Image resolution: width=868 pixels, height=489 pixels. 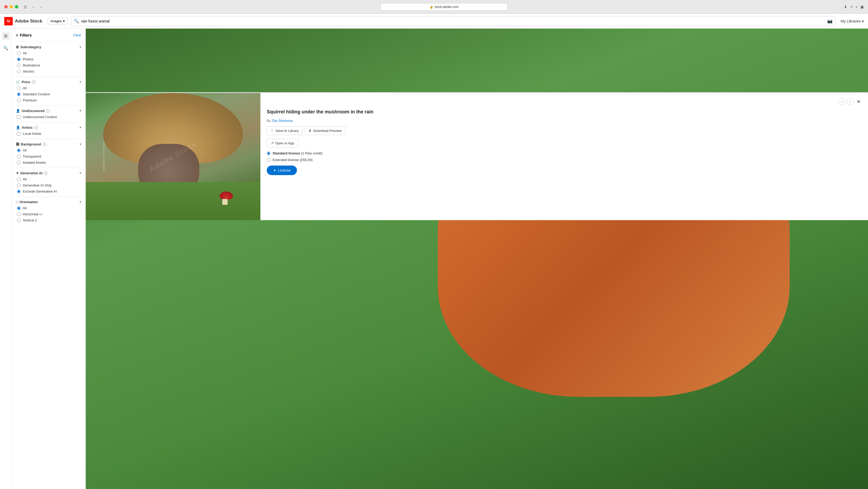 I want to click on sidebar-icon-search: 🔍, so click(x=6, y=48).